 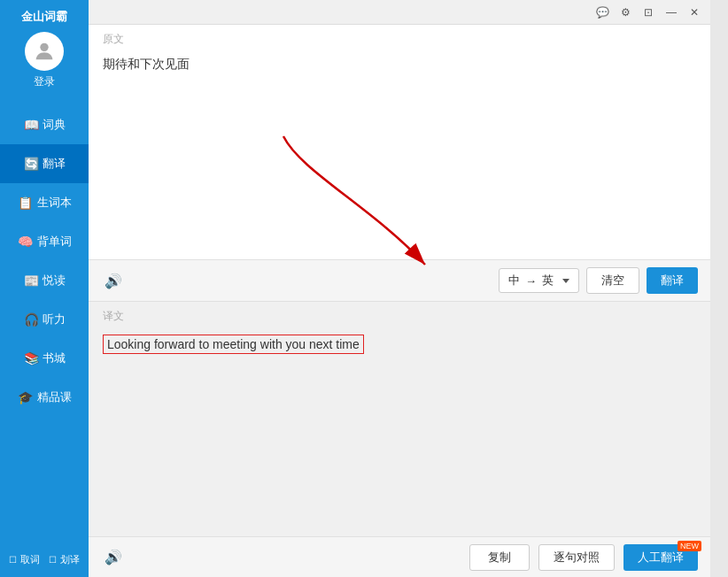 I want to click on select-label: 划译, so click(x=70, y=559).